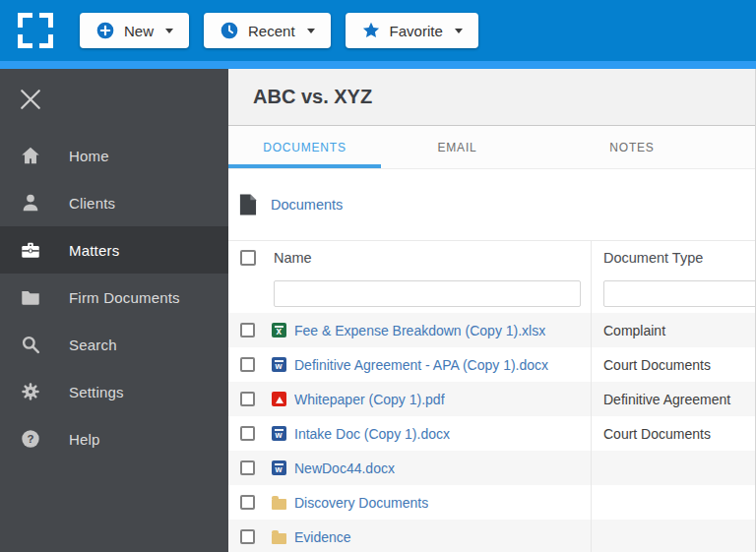 This screenshot has width=756, height=552. Describe the element at coordinates (35, 31) in the screenshot. I see `app-logo` at that location.